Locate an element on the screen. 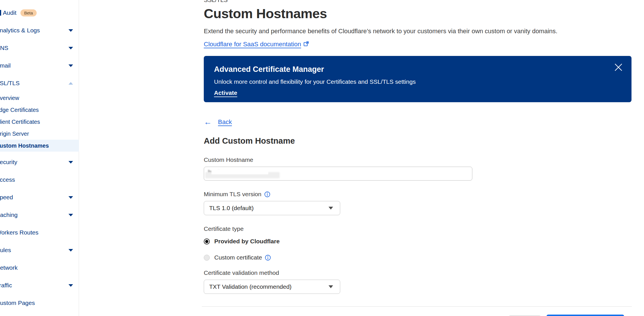 This screenshot has width=644, height=316. activate-link: Activate is located at coordinates (226, 93).